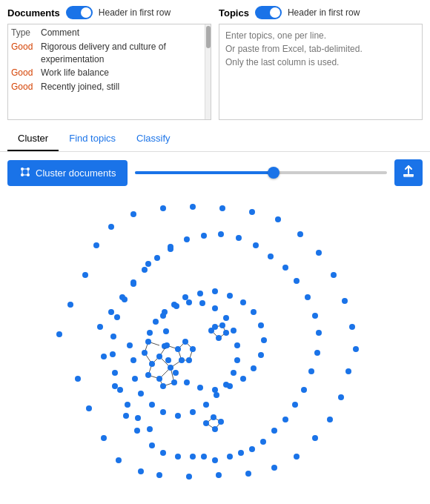 The width and height of the screenshot is (430, 504). I want to click on topics-panel: Topics Header in first row, so click(320, 64).